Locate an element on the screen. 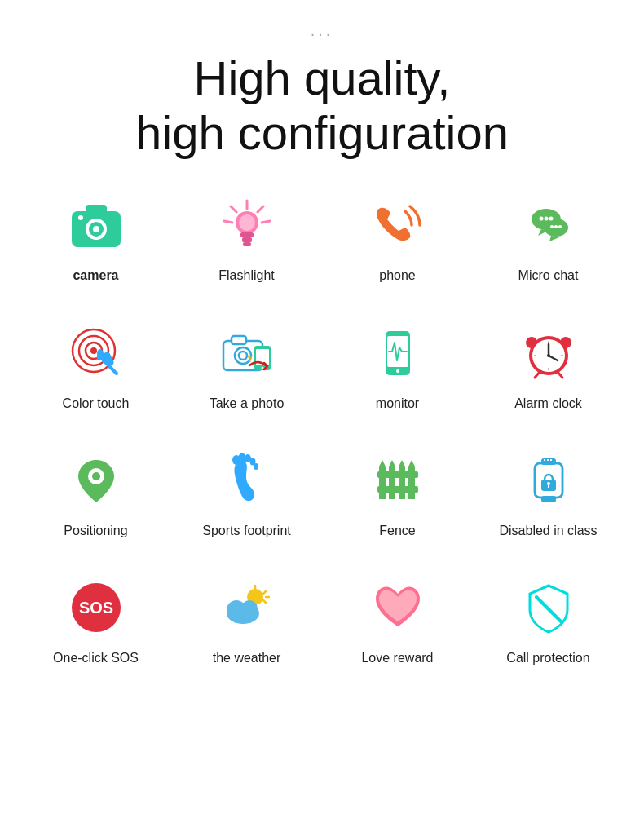 The height and width of the screenshot is (827, 644). camera-label: camera is located at coordinates (95, 276).